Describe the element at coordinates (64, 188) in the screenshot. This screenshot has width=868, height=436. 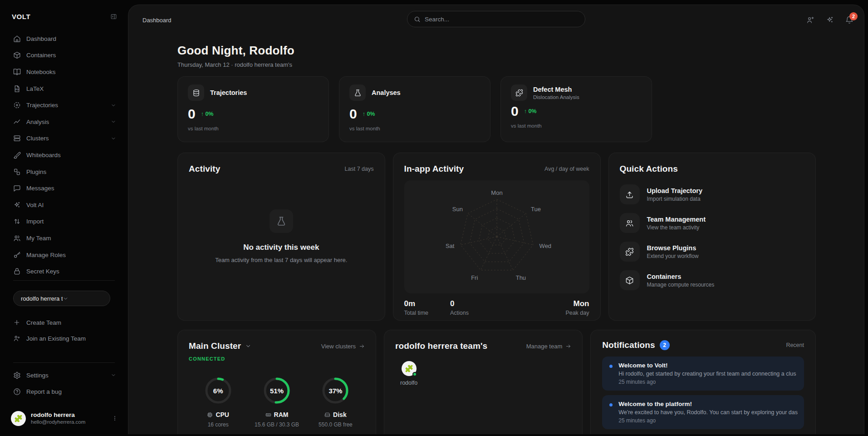
I see `sidebar-item-messages: Messages` at that location.